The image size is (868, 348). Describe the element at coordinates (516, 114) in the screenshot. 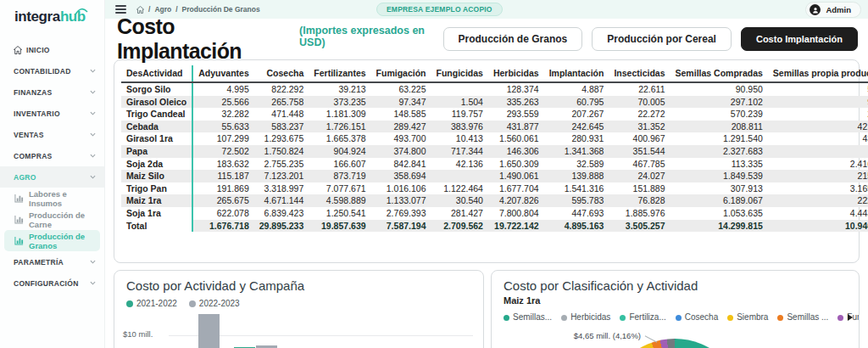

I see `cell: 293.559` at that location.